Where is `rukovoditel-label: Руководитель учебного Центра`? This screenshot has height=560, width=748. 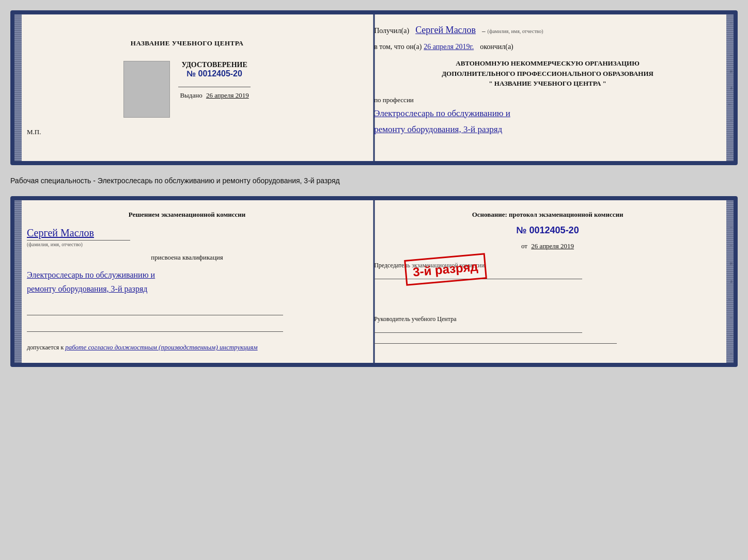 rukovoditel-label: Руководитель учебного Центра is located at coordinates (548, 319).